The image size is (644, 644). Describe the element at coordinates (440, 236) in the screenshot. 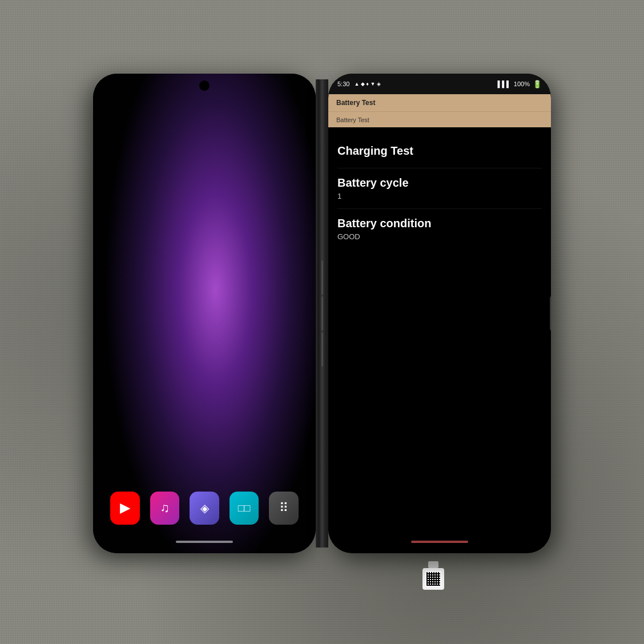

I see `battery-condition-value: GOOD` at that location.